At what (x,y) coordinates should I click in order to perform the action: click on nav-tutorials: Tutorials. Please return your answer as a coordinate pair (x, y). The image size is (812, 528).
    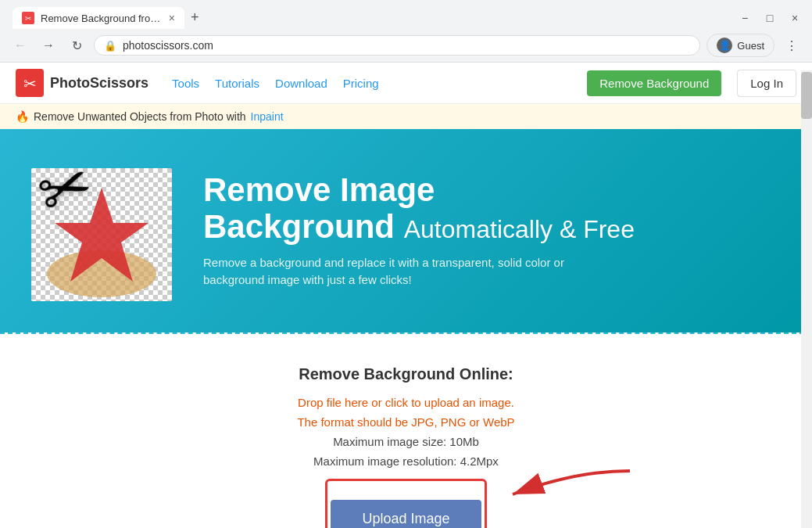
    Looking at the image, I should click on (238, 83).